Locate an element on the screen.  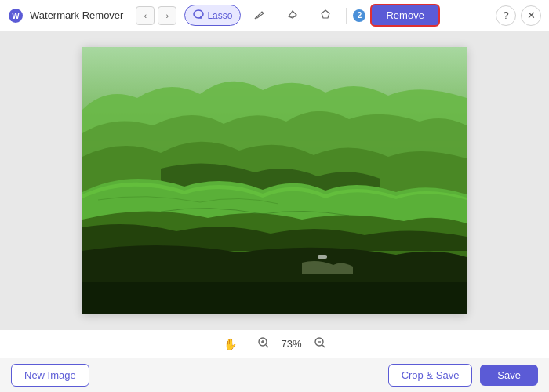
nav-buttons: ‹ › is located at coordinates (156, 16).